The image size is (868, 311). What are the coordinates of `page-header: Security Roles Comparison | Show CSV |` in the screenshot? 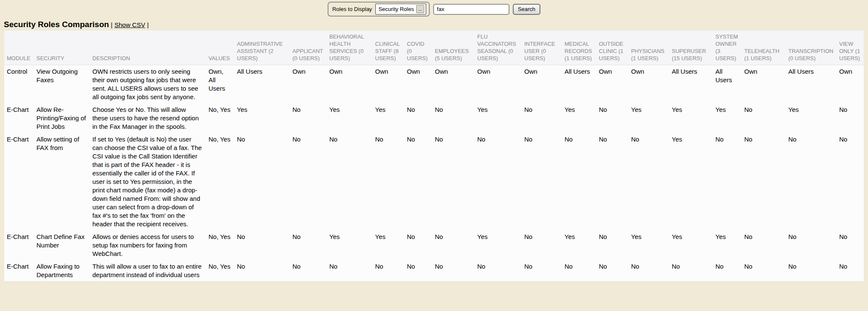 It's located at (436, 25).